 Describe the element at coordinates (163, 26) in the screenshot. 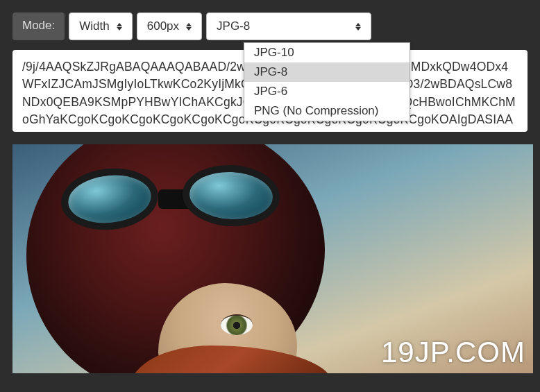

I see `size-select-value: 600px` at that location.